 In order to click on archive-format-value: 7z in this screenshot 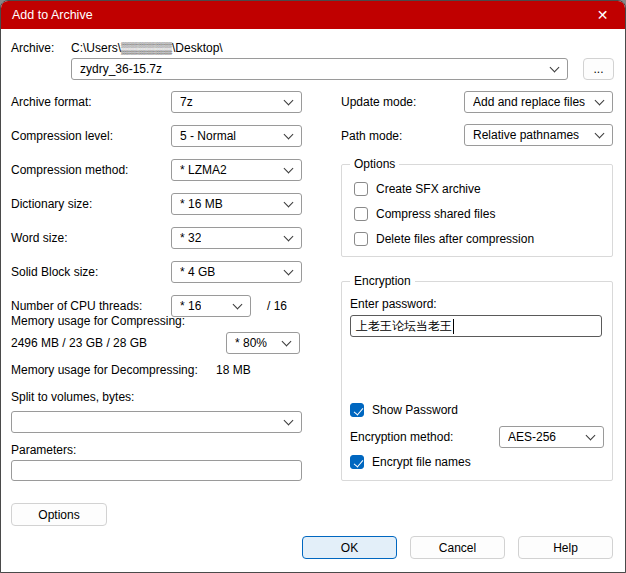, I will do `click(186, 102)`.